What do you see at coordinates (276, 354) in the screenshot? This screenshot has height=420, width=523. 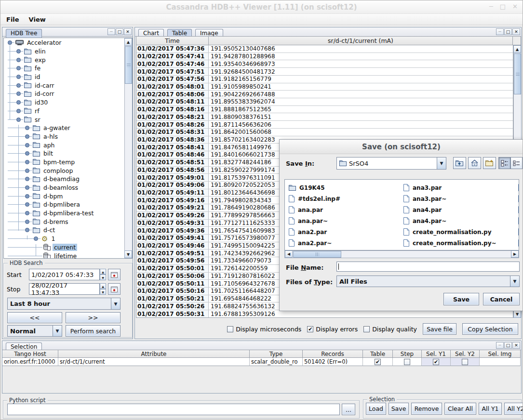 I see `selection-column-type: Type` at bounding box center [276, 354].